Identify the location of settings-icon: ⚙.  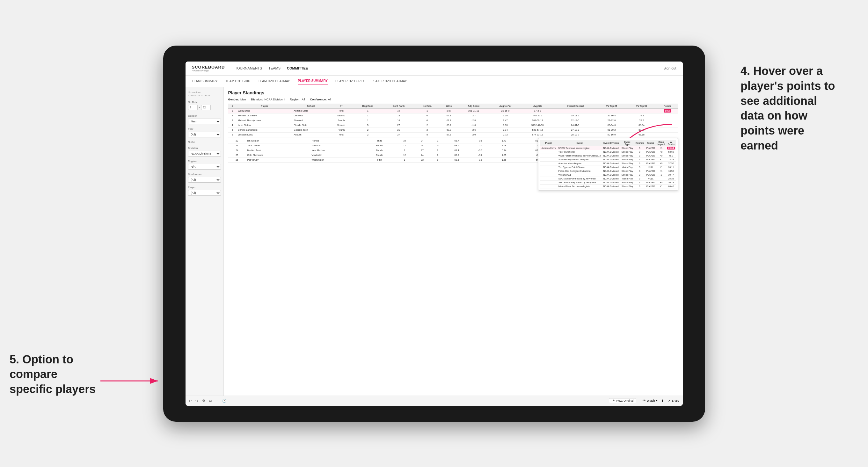
(204, 401).